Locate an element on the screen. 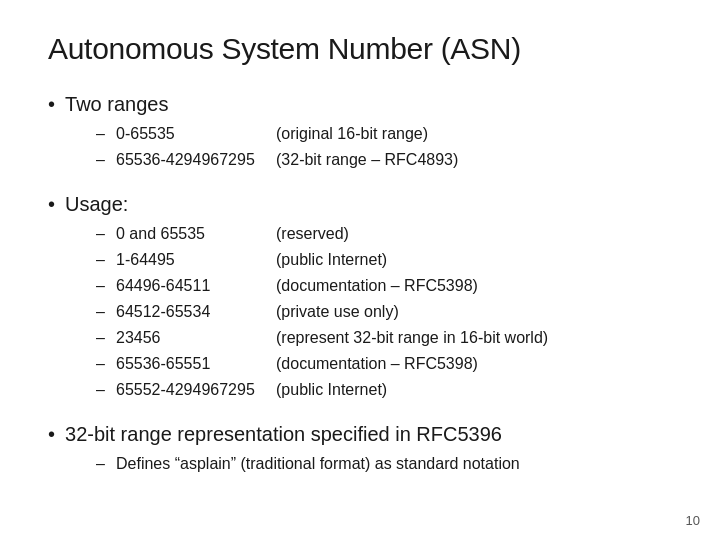  range-value: 0-65535 is located at coordinates (196, 134).